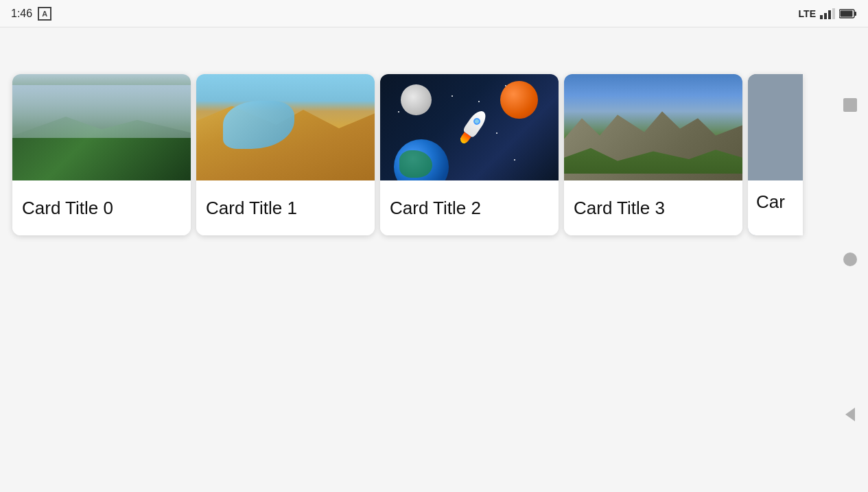  I want to click on card-0-title: Card Title 0, so click(102, 208).